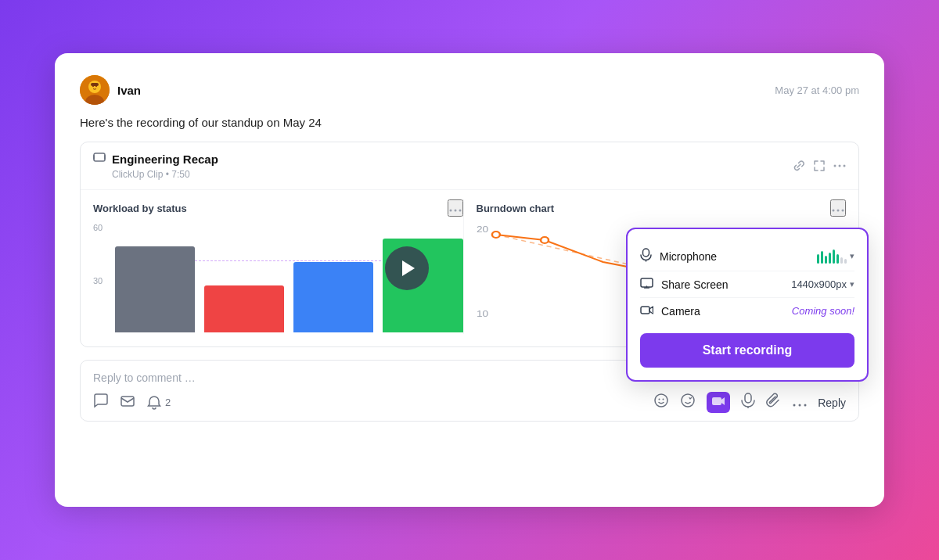 The height and width of the screenshot is (560, 939). Describe the element at coordinates (750, 402) in the screenshot. I see `reply-toolbar-right: Reply` at that location.